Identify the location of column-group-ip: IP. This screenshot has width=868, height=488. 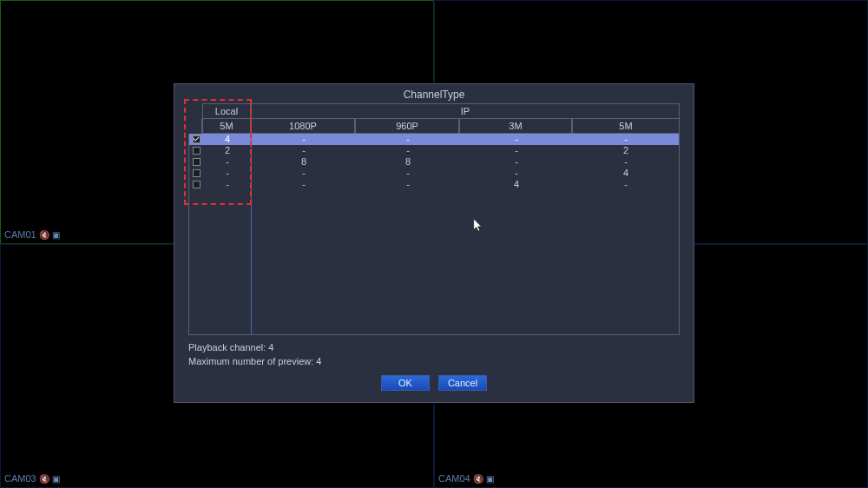
(465, 111).